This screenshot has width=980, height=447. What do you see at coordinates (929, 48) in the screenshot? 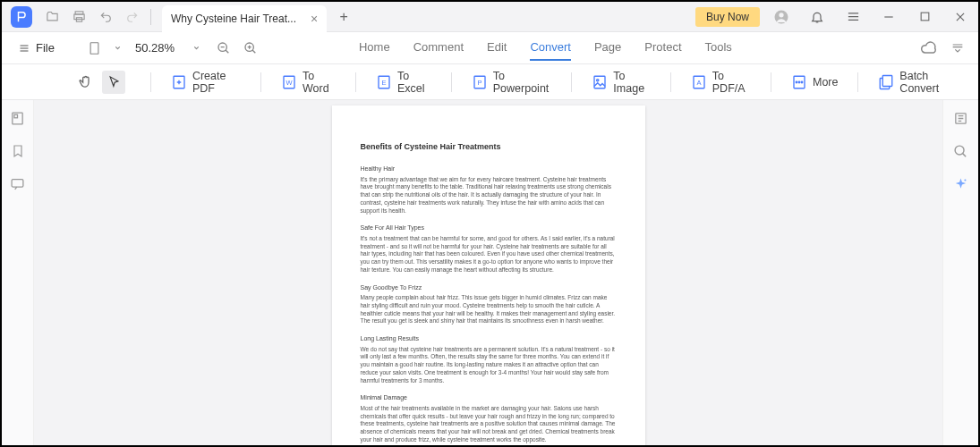
I see `cloud-icon` at bounding box center [929, 48].